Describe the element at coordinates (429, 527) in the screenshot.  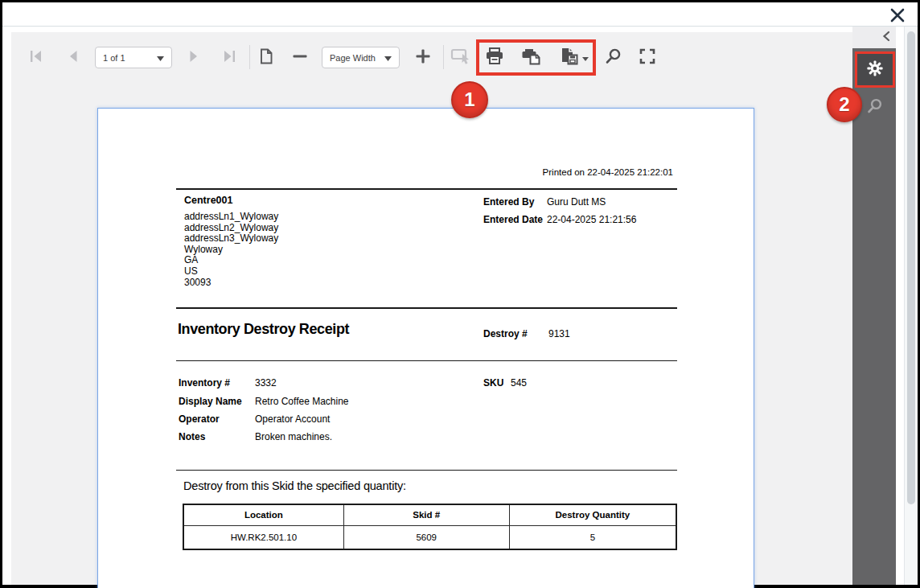
I see `destroy-table: Location Skid # Destroy Quantity HW.RK2.…` at that location.